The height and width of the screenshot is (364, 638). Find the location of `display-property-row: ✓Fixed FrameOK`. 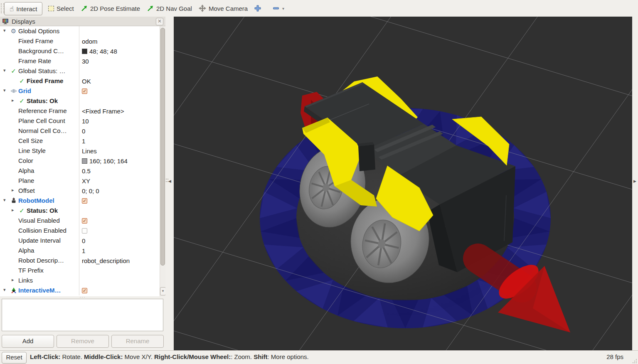

display-property-row: ✓Fixed FrameOK is located at coordinates (83, 81).